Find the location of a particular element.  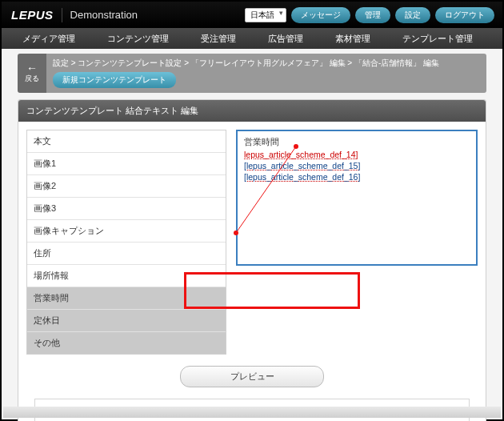

brand-separator is located at coordinates (62, 15).